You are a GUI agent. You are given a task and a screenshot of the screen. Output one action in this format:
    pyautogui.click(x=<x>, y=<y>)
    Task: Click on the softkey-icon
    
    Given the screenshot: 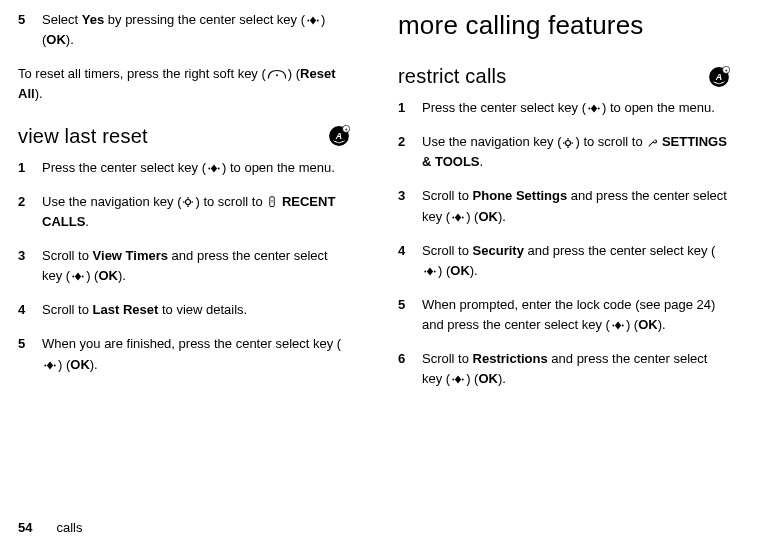 What is the action you would take?
    pyautogui.click(x=277, y=74)
    